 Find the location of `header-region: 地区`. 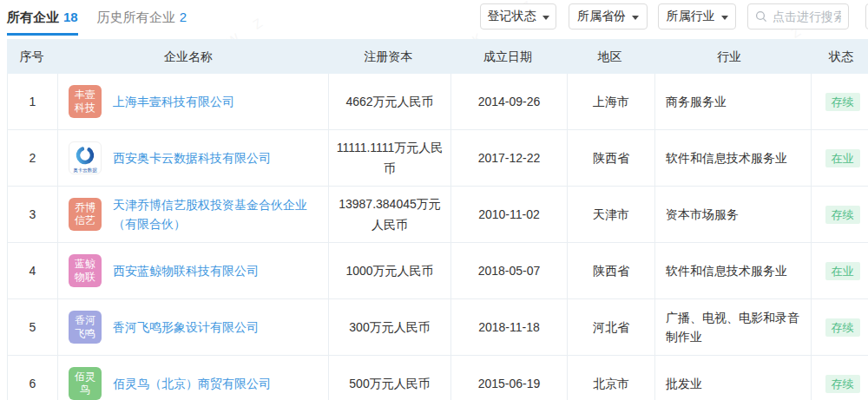

header-region: 地区 is located at coordinates (609, 56).